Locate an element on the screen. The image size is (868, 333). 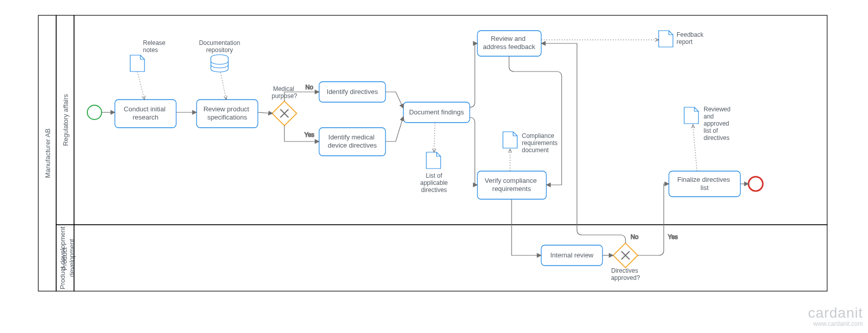
artifact-doc-repo: Documentationrepository is located at coordinates (220, 69).